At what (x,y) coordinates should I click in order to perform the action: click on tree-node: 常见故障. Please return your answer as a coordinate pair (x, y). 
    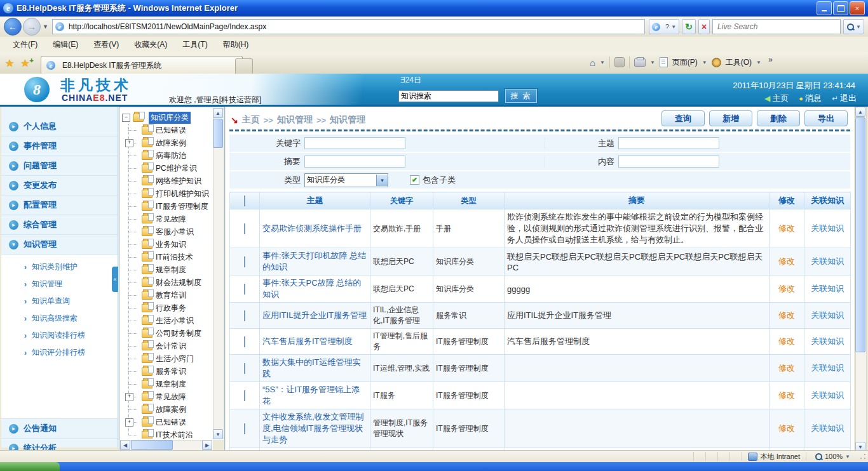
    Looking at the image, I should click on (168, 219).